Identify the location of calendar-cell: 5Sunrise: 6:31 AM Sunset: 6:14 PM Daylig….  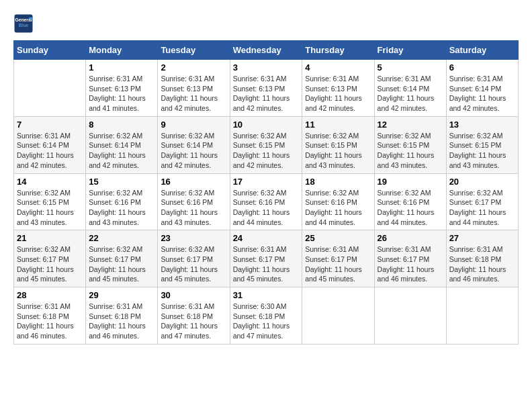
(410, 89).